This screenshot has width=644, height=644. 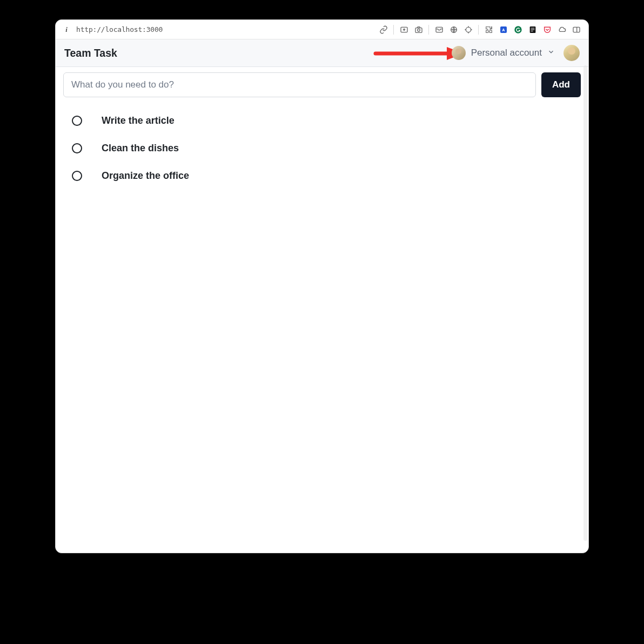 I want to click on account-avatar, so click(x=459, y=53).